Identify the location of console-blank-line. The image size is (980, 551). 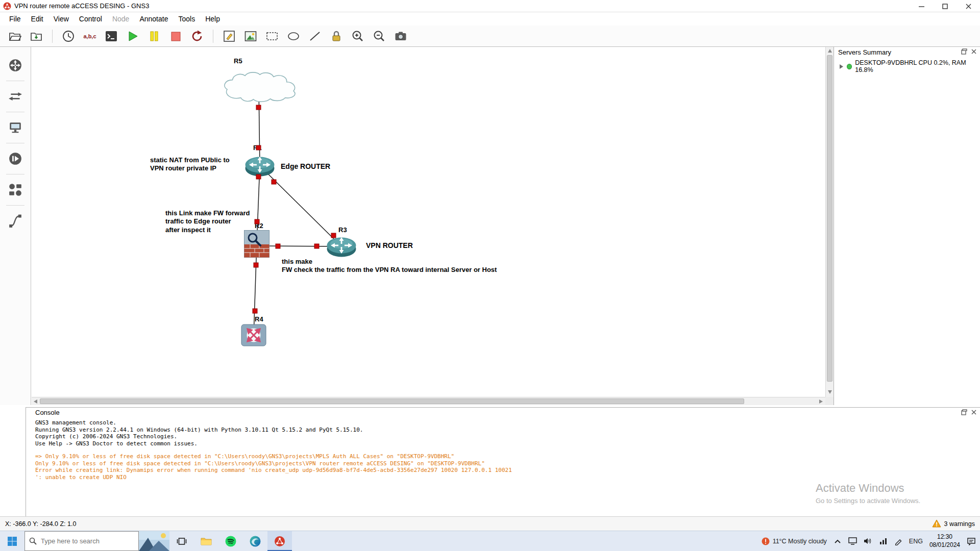
(507, 450).